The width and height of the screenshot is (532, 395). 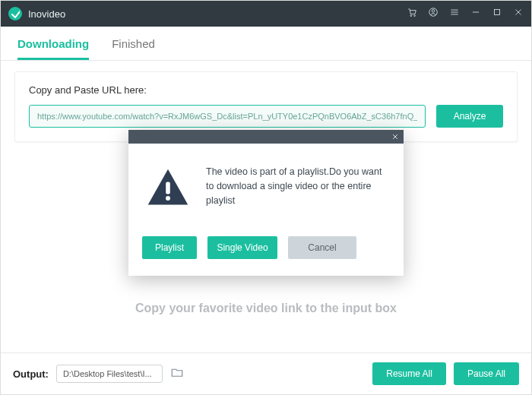 I want to click on browse-folder-icon, so click(x=177, y=374).